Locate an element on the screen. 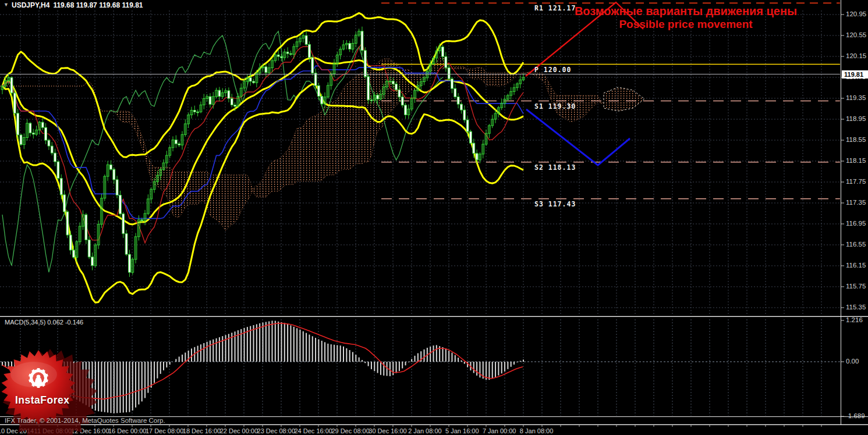 This screenshot has width=868, height=435. price-tick-116.55: 116.55 is located at coordinates (856, 244).